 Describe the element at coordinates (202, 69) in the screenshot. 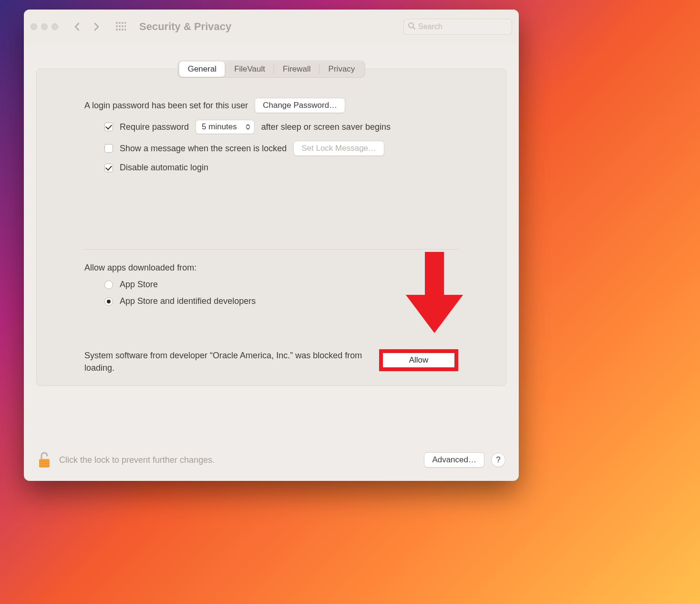

I see `tab-general: General` at that location.